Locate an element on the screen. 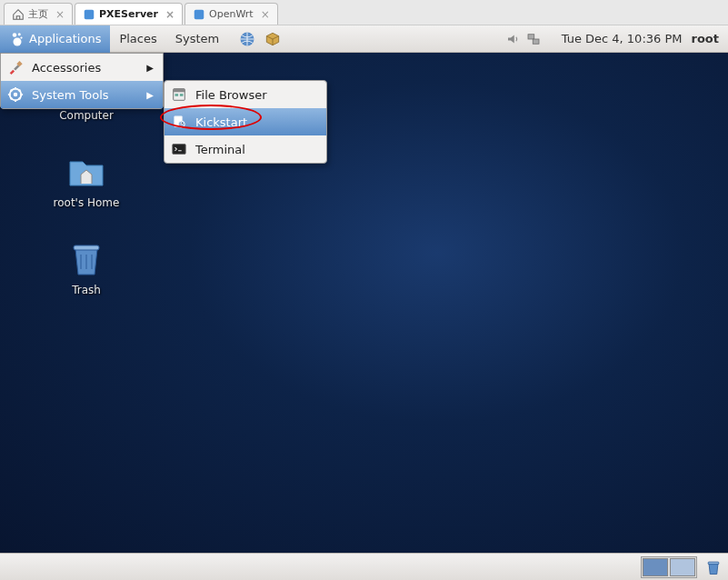 Image resolution: width=728 pixels, height=580 pixels. network-icon is located at coordinates (534, 39).